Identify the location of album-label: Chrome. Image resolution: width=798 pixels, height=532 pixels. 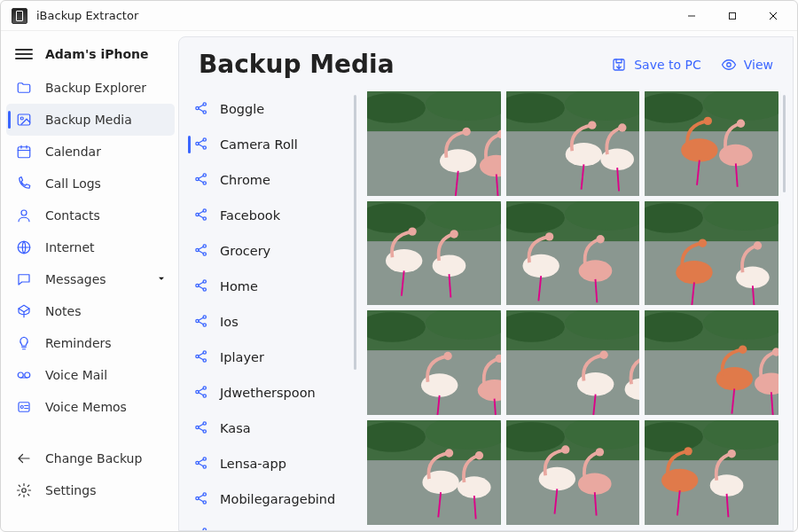
(245, 180).